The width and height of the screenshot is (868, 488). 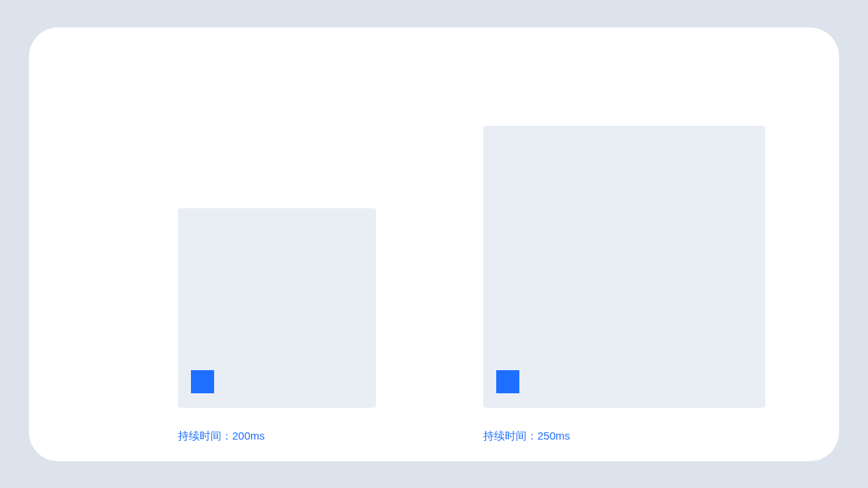 What do you see at coordinates (221, 437) in the screenshot?
I see `duration-label-left: 持续时间：200ms` at bounding box center [221, 437].